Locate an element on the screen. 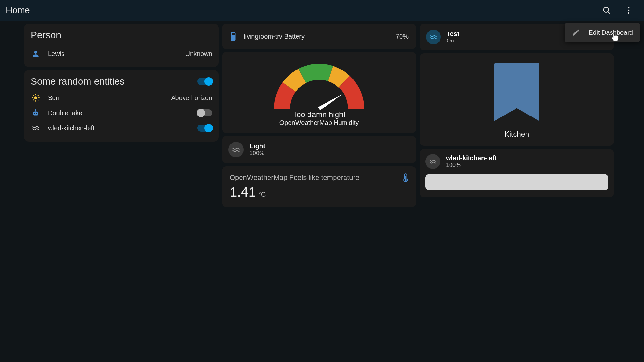 The width and height of the screenshot is (644, 362). gauge-subtitle: OpenWeatherMap Humidity is located at coordinates (319, 123).